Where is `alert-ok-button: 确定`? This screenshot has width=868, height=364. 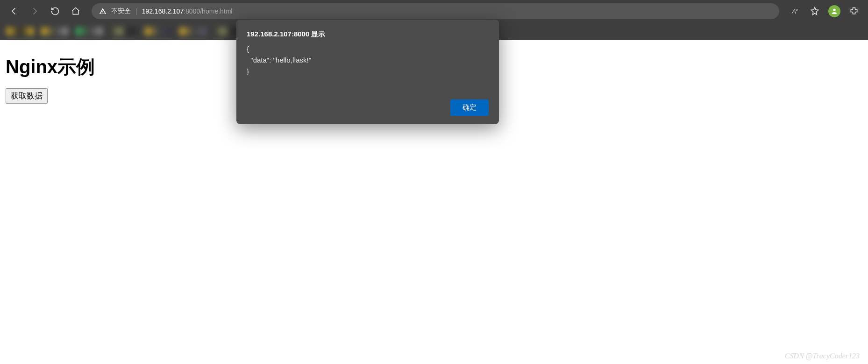 alert-ok-button: 确定 is located at coordinates (470, 107).